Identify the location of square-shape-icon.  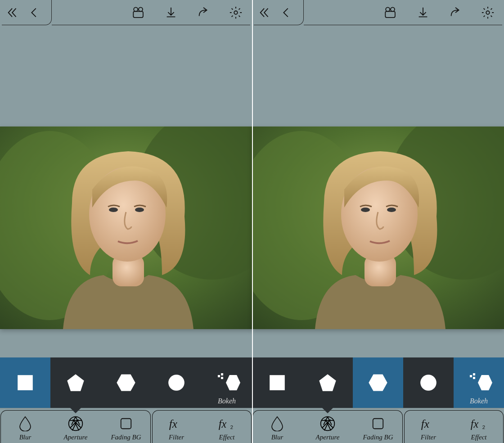
(25, 383).